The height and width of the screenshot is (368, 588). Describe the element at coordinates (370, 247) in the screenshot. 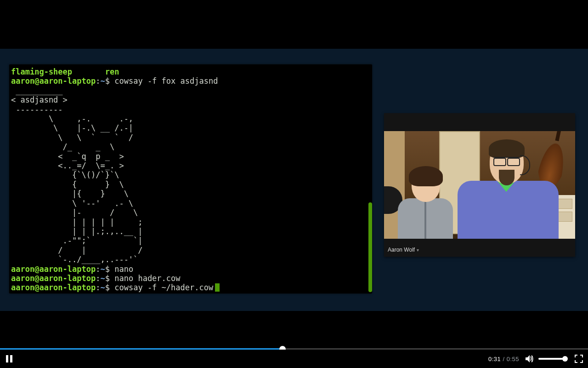

I see `terminal-scrollbar` at that location.